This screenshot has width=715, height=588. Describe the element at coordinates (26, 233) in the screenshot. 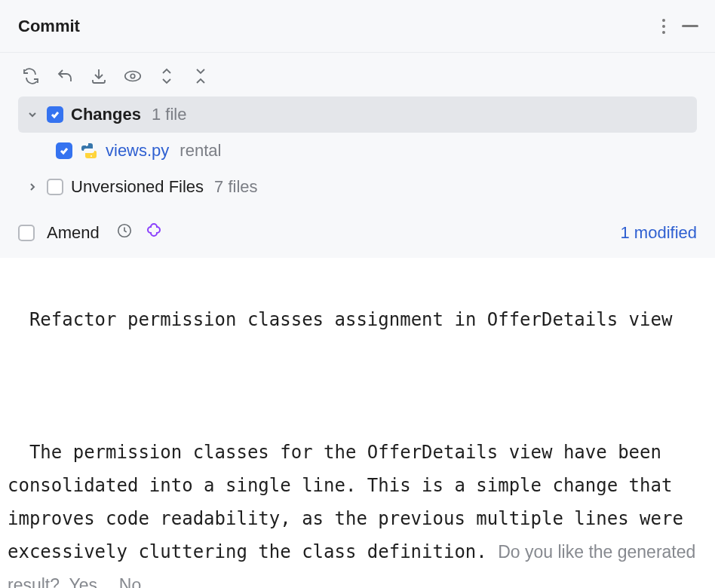

I see `amend-checkbox` at that location.